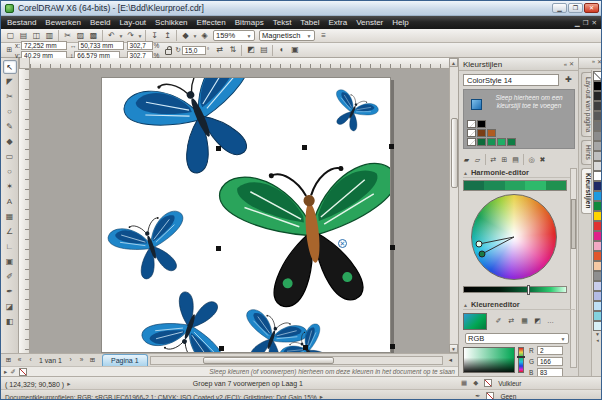  What do you see at coordinates (302, 8) in the screenshot?
I see `title-bar: CorelDRAW X6 (64-bits) - [E:\Bdd\Kleurpr…` at bounding box center [302, 8].